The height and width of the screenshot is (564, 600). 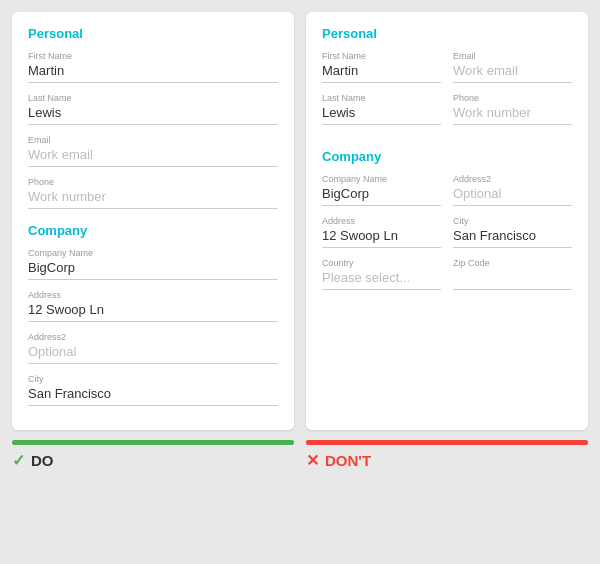 What do you see at coordinates (153, 268) in the screenshot?
I see `left-company-name-value: BigCorp` at bounding box center [153, 268].